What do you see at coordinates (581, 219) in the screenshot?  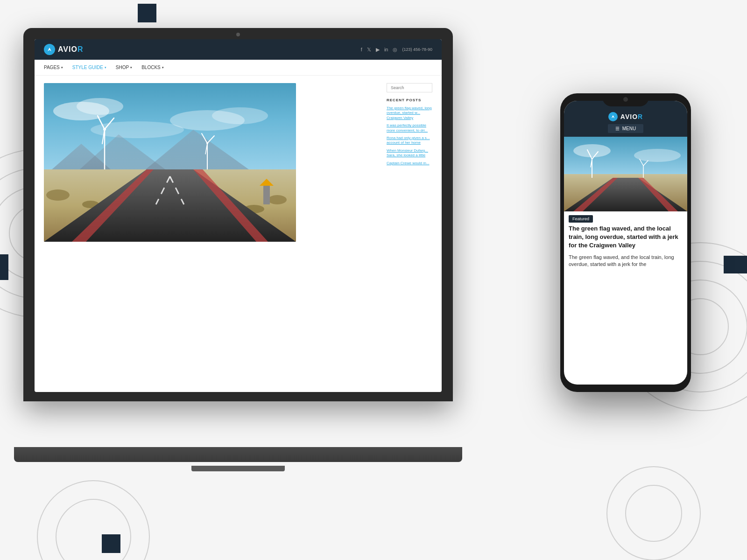 I see `featured-badge: Featured` at bounding box center [581, 219].